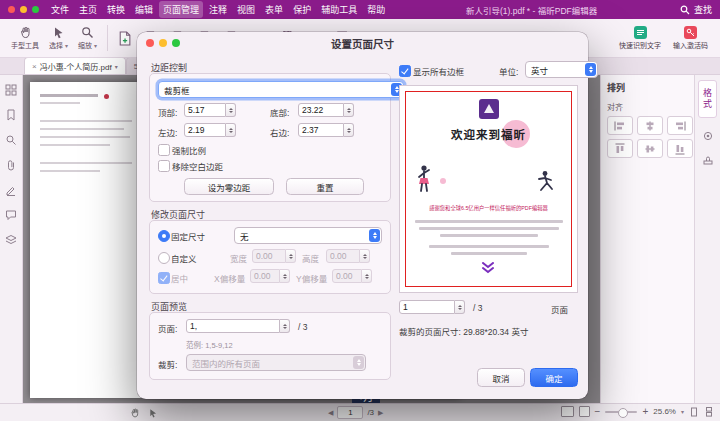 The image size is (720, 421). I want to click on current-page-field: 1, so click(350, 412).